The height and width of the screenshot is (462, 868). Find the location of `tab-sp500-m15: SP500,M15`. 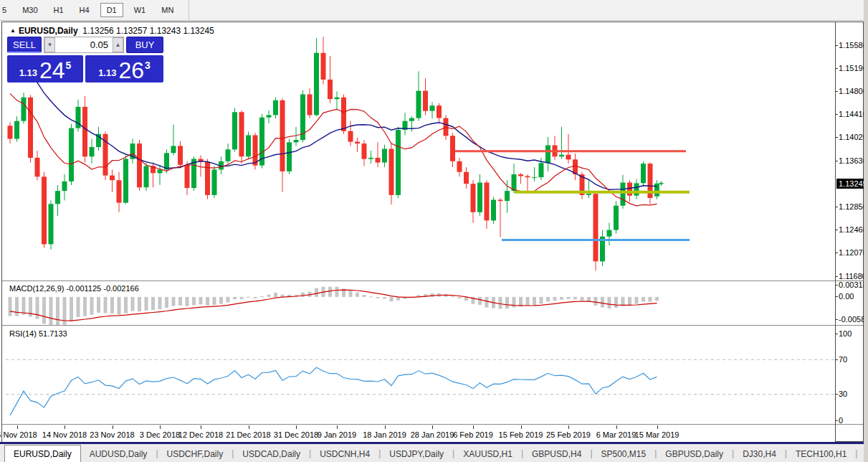

tab-sp500-m15: SP500,M15 is located at coordinates (624, 454).